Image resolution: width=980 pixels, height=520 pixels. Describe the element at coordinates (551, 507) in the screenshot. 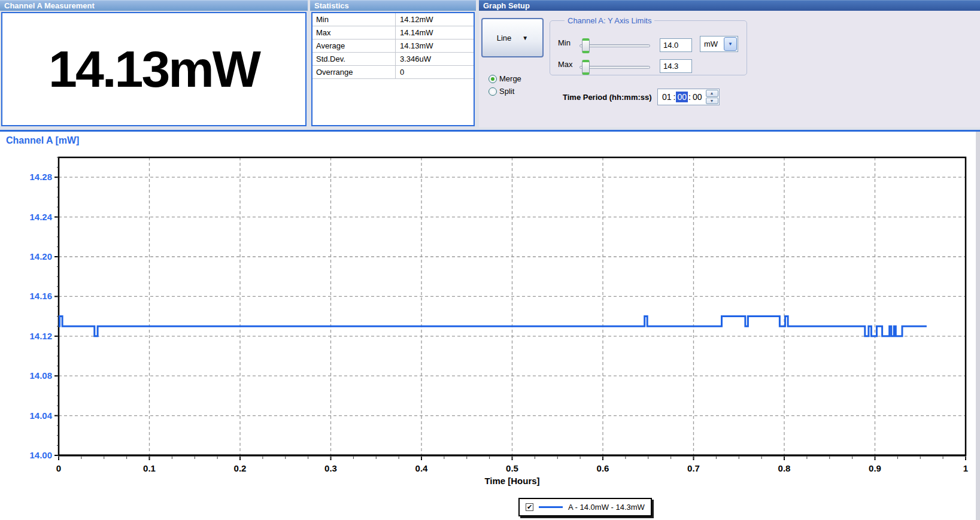

I see `legend-line-sample` at that location.